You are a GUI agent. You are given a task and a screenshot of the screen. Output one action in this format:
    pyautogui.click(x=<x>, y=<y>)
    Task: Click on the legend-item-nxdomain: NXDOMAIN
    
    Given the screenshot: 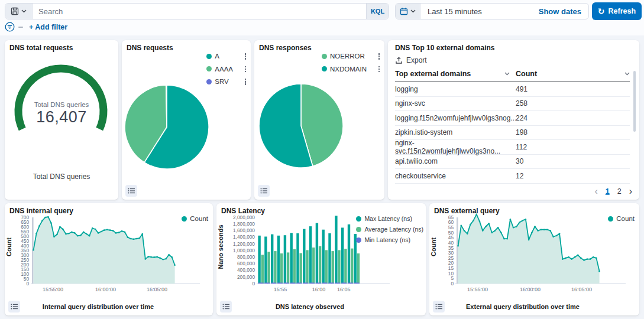 What is the action you would take?
    pyautogui.click(x=351, y=70)
    